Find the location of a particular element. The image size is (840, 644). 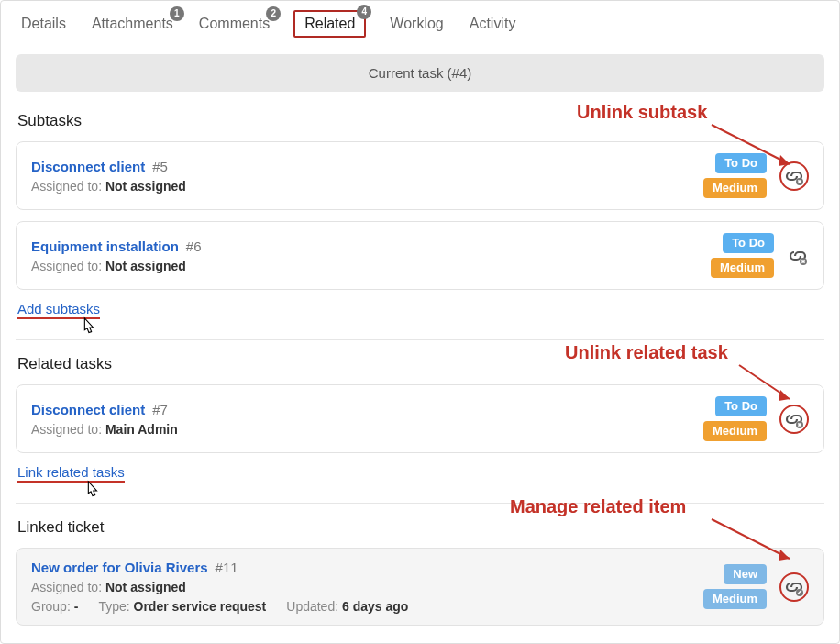

tab-details: Details is located at coordinates (44, 24).